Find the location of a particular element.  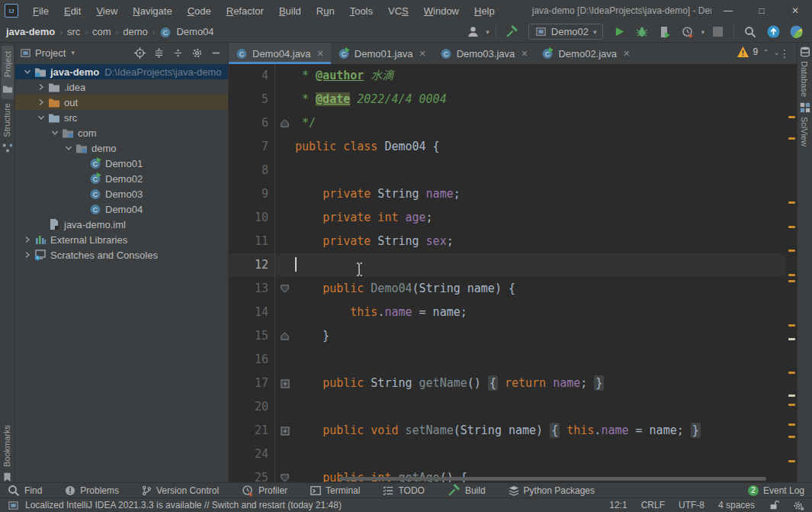

toolwindow-button-python-packages: Python Packages is located at coordinates (552, 491).